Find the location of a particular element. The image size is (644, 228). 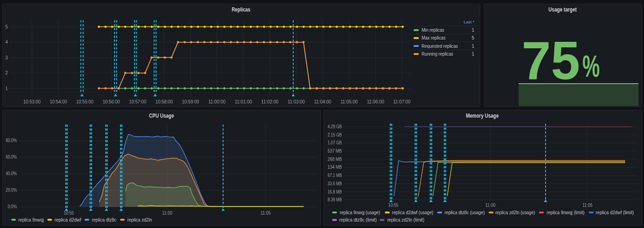

svg-text: 75 is located at coordinates (551, 61).